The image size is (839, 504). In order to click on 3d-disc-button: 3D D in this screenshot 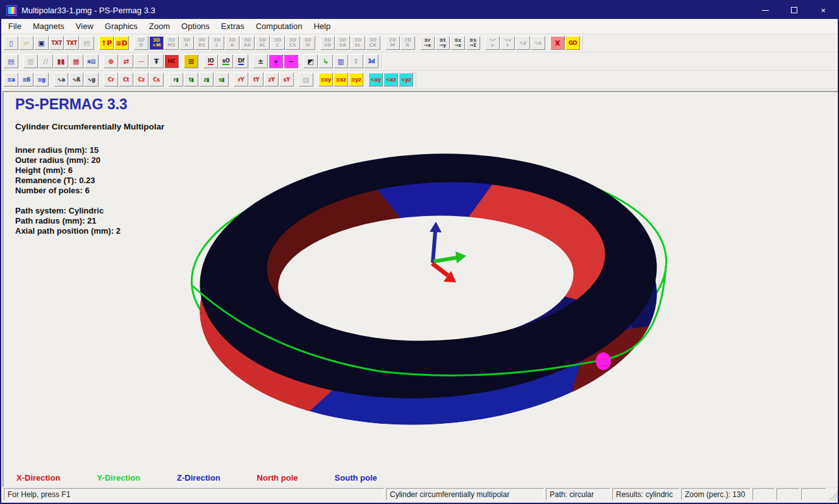, I will do `click(142, 43)`.